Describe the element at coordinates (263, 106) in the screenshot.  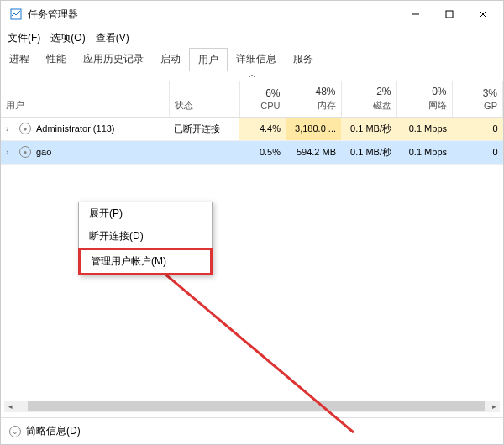
I see `col-cpu-lbl: CPU` at that location.